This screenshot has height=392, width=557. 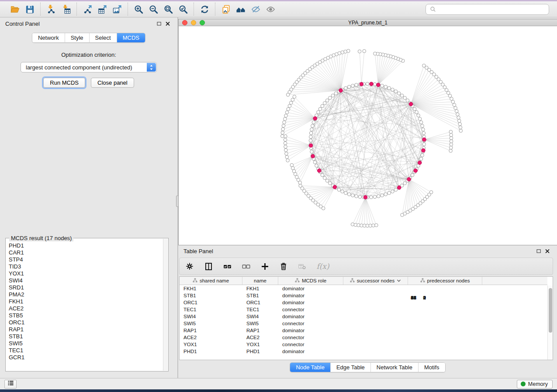 What do you see at coordinates (368, 23) in the screenshot?
I see `network-window-titlebar: YPA_prune.txt_1` at bounding box center [368, 23].